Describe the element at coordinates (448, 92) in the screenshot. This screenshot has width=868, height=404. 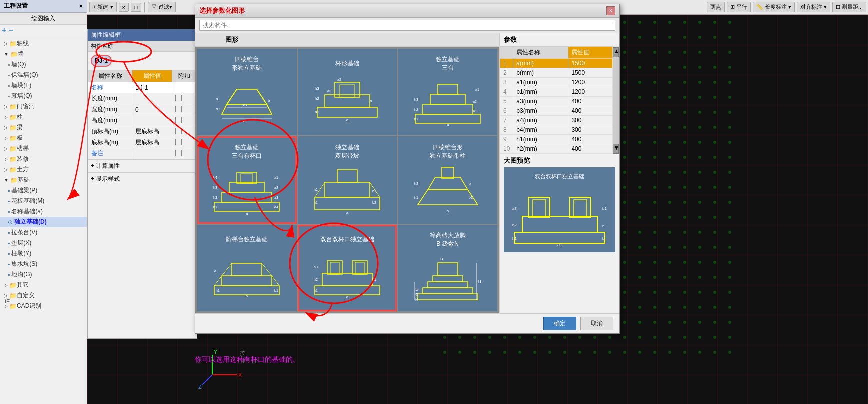
I see `shape-cell-3: 独立基础三台 h1 h2 h3 a a4 a2` at that location.